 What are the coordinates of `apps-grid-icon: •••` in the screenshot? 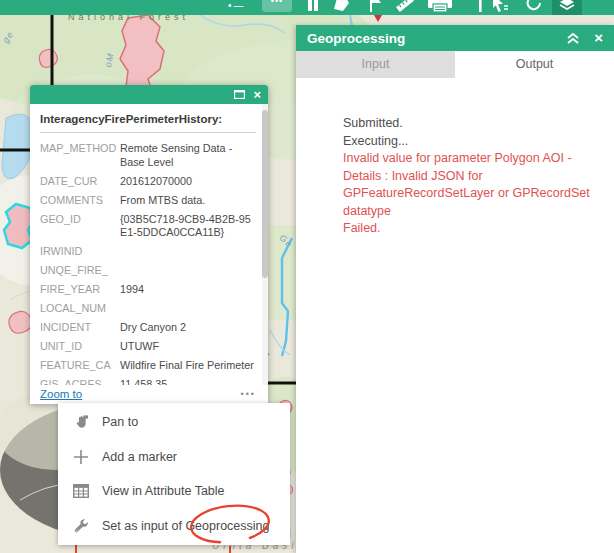 It's located at (277, 6).